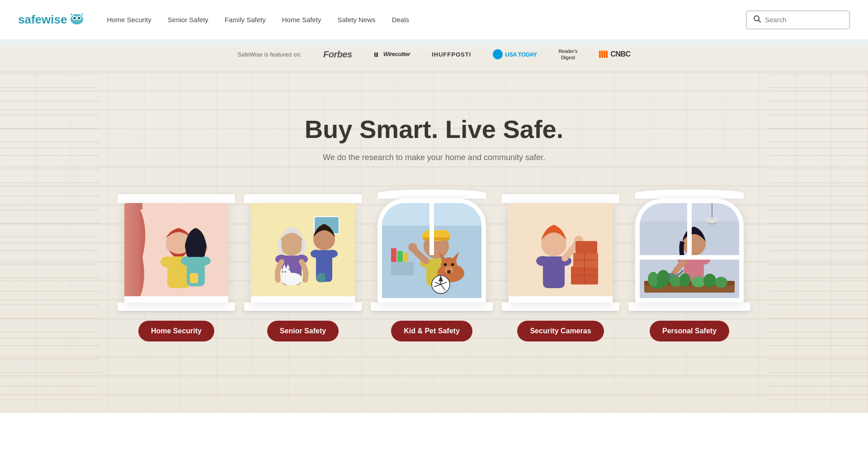 The width and height of the screenshot is (868, 474). What do you see at coordinates (401, 20) in the screenshot?
I see `nav-deals: Deals` at bounding box center [401, 20].